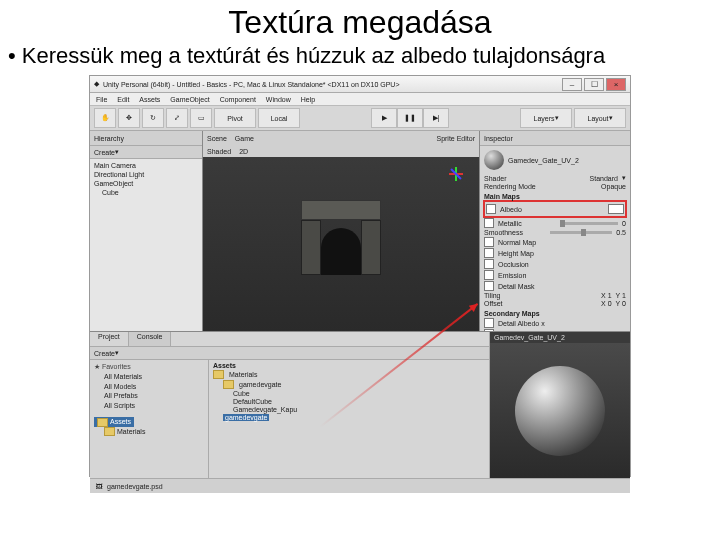 The height and width of the screenshot is (540, 720). What do you see at coordinates (131, 432) in the screenshot?
I see `folder-materials: Materials` at bounding box center [131, 432].